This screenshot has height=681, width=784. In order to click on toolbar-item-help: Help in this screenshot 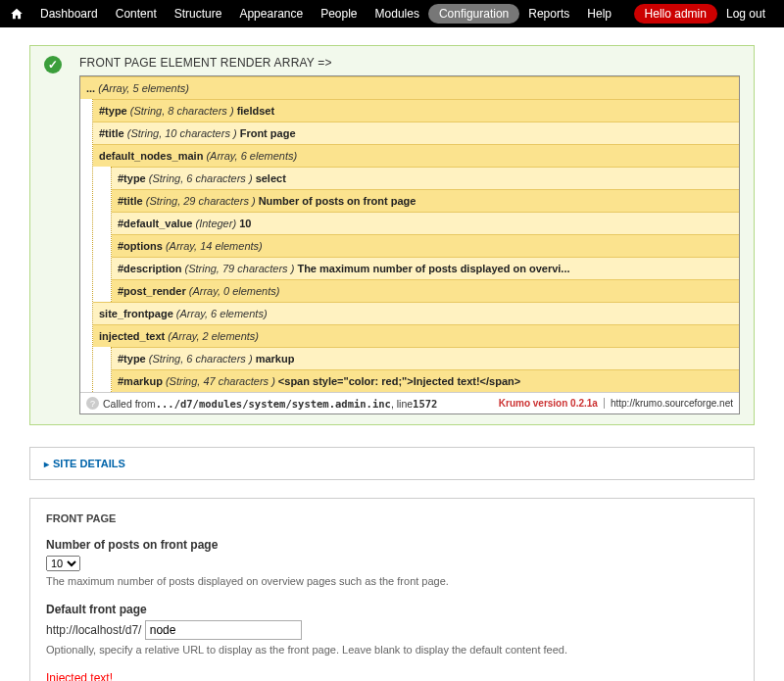, I will do `click(600, 14)`.